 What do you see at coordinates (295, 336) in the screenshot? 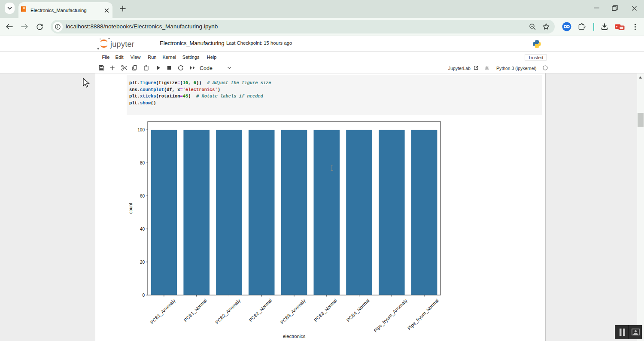
I see `svg-text: electronics` at bounding box center [295, 336].